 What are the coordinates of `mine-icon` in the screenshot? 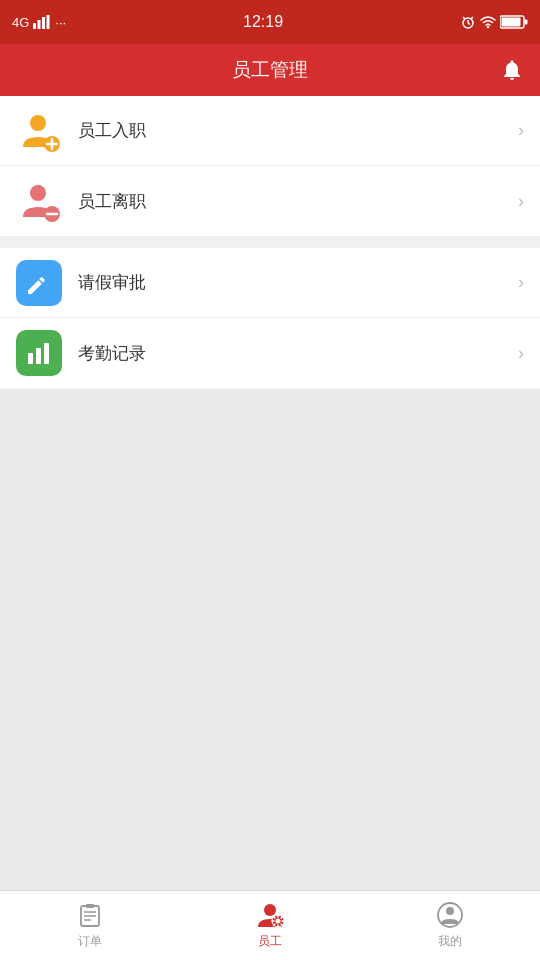 It's located at (450, 915).